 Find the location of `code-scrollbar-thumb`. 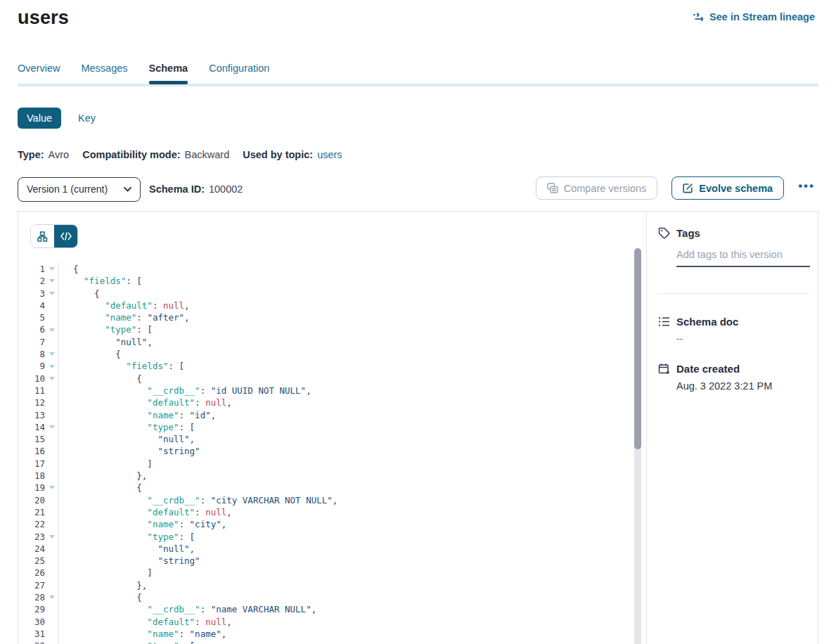

code-scrollbar-thumb is located at coordinates (638, 349).